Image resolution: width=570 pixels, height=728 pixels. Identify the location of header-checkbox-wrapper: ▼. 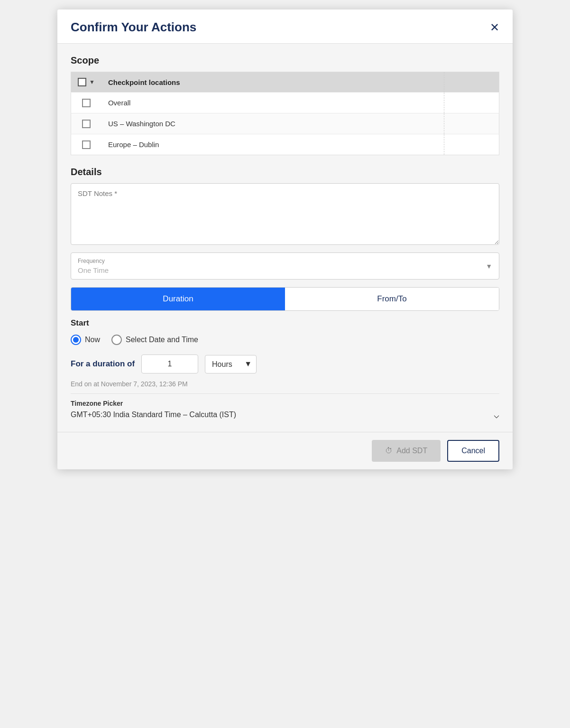
(86, 82).